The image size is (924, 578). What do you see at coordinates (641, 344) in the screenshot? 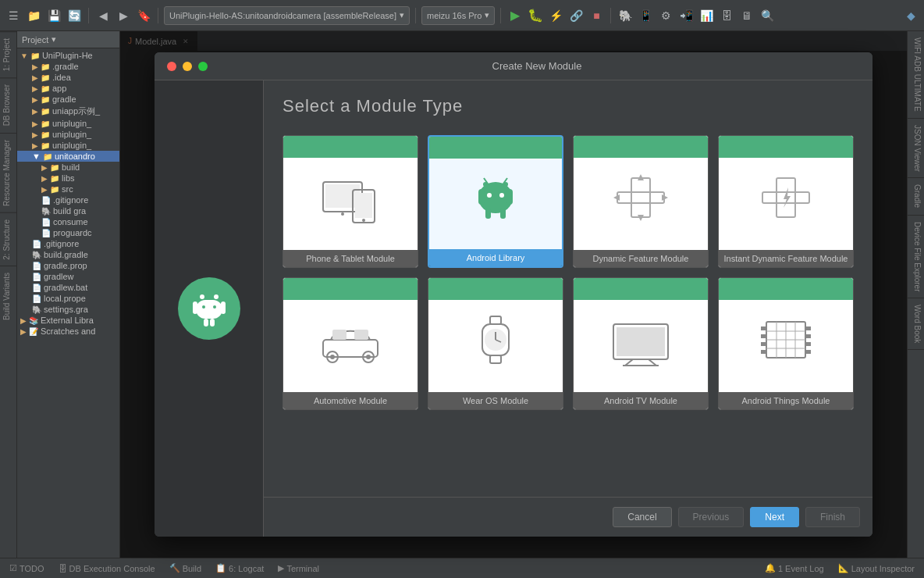
I see `module-card-android-tv: Android TV Module` at bounding box center [641, 344].